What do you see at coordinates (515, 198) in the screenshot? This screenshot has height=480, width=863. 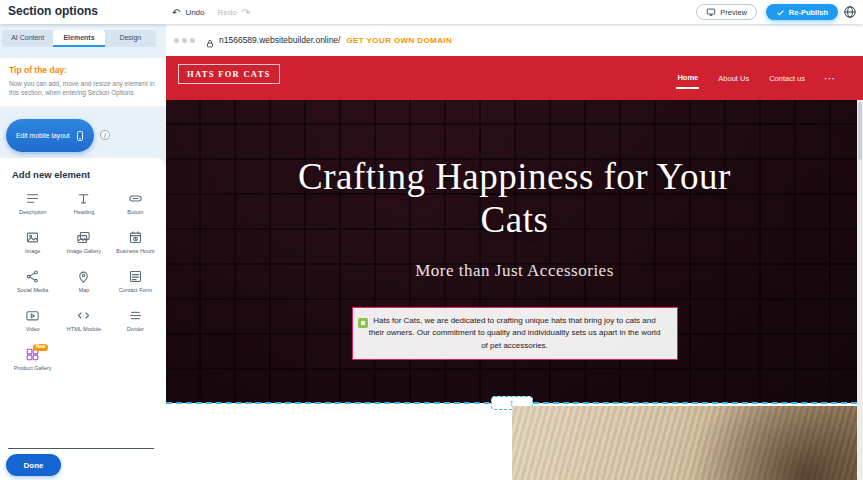 I see `hero-heading: Crafting Happiness for Your Cats` at bounding box center [515, 198].